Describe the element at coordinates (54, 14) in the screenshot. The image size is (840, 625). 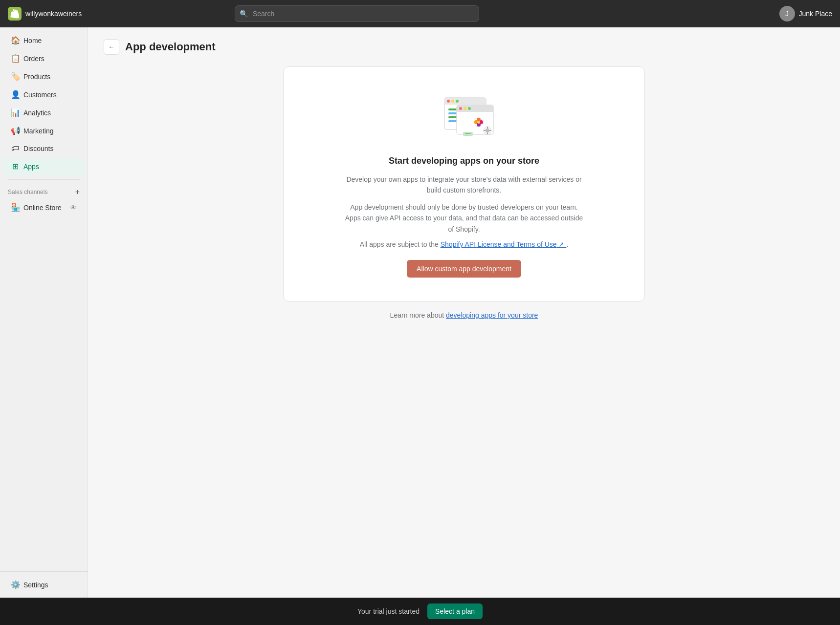
I see `brand-name: willywonkaweiners` at that location.